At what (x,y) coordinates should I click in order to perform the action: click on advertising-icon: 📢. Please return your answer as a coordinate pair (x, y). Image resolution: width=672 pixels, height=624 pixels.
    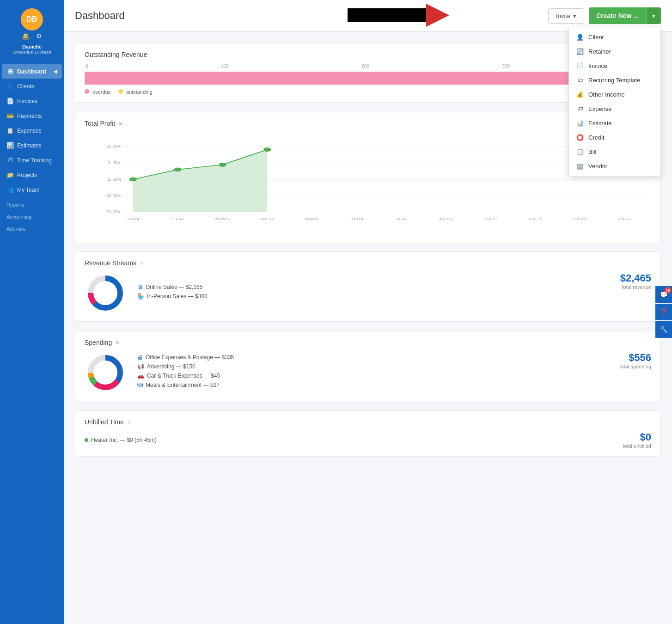
    Looking at the image, I should click on (141, 367).